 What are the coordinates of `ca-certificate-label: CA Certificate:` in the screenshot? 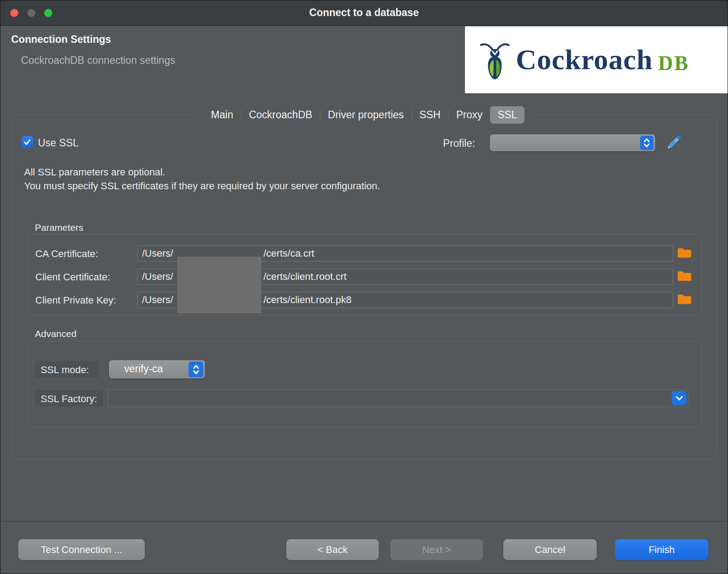 It's located at (67, 254).